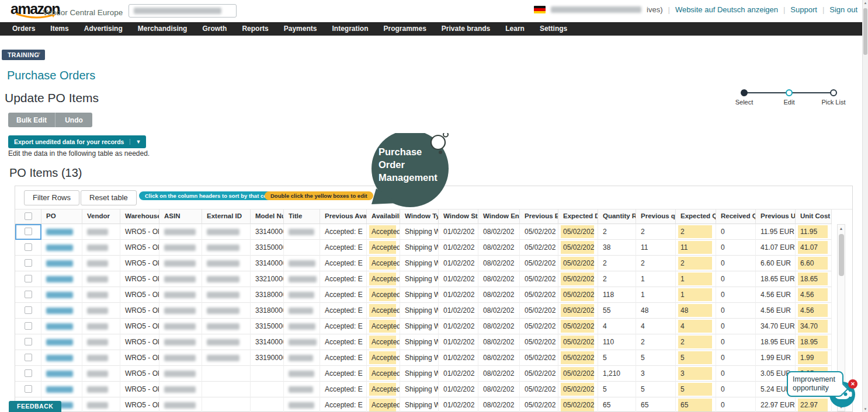 The image size is (868, 412). Describe the element at coordinates (23, 29) in the screenshot. I see `nav-item-orders: Orders` at that location.